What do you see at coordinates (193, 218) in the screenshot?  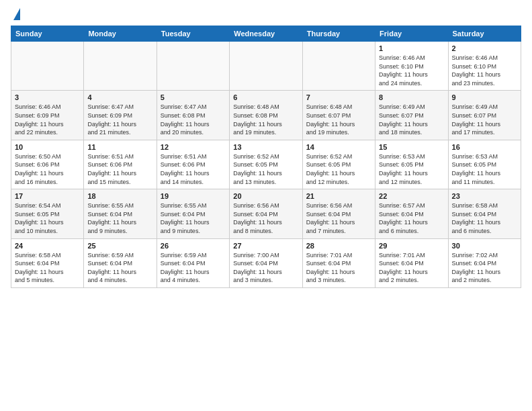 I see `day-info: Sunrise: 6:55 AM Sunset: 6:04 PM Dayligh…` at bounding box center [193, 218].